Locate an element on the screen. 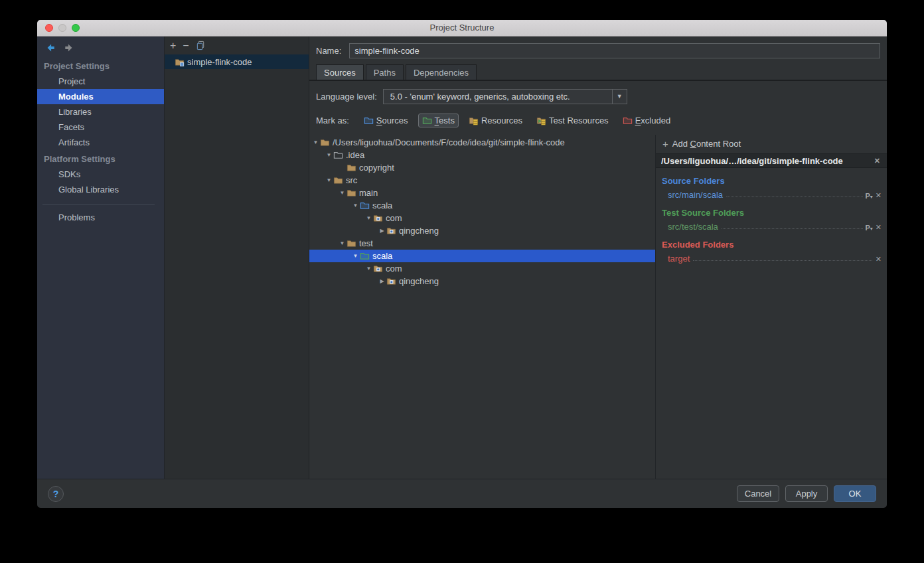  remove-module-icon: − is located at coordinates (186, 46).